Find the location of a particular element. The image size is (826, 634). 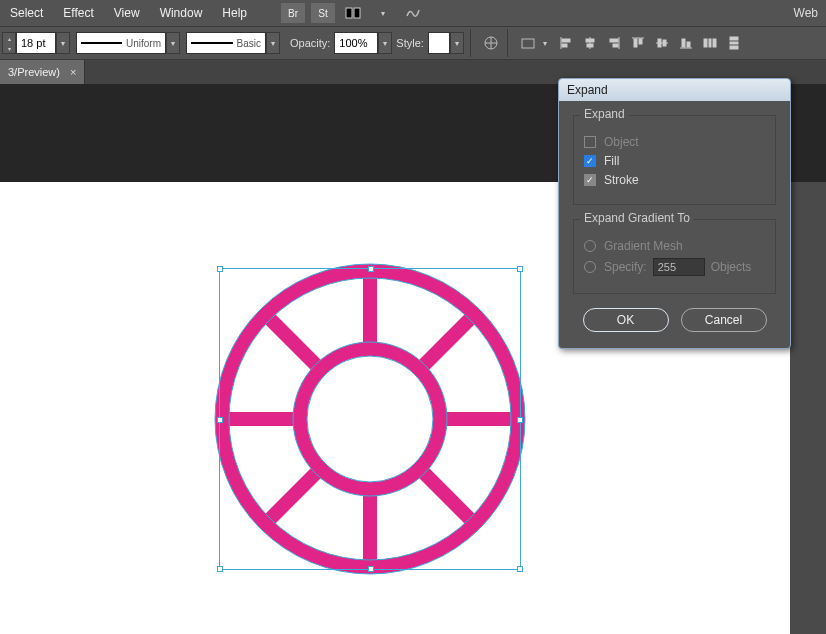

specify-suffix: Objects is located at coordinates (732, 267).